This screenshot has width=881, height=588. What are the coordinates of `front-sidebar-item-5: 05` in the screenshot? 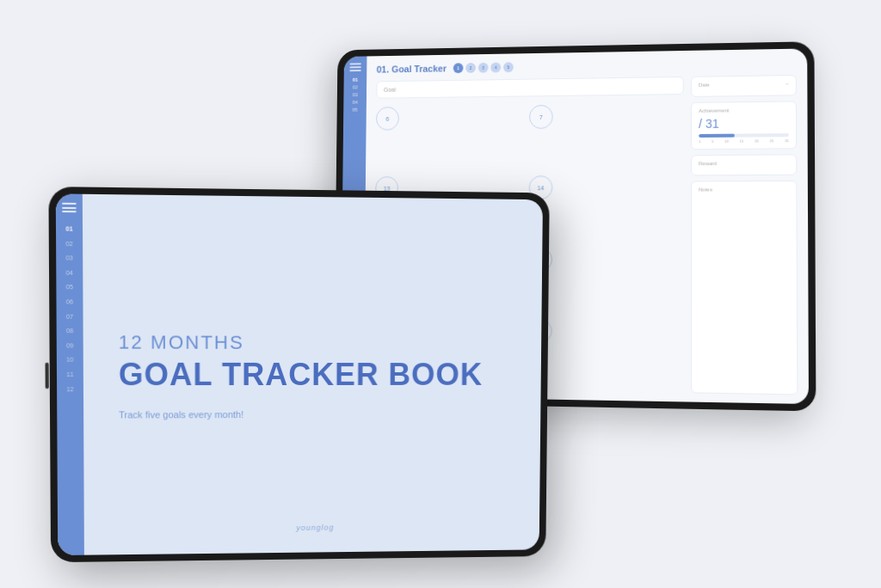 It's located at (70, 287).